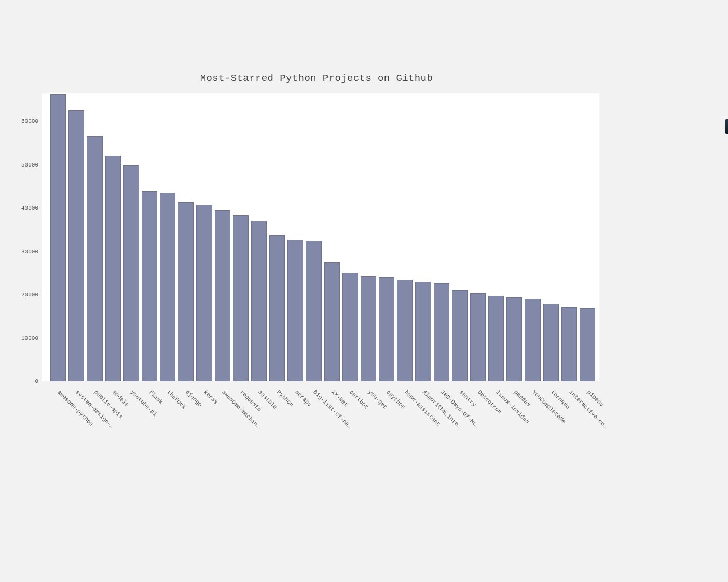  What do you see at coordinates (569, 436) in the screenshot?
I see `x-label-slot: interactive-co…` at bounding box center [569, 436].